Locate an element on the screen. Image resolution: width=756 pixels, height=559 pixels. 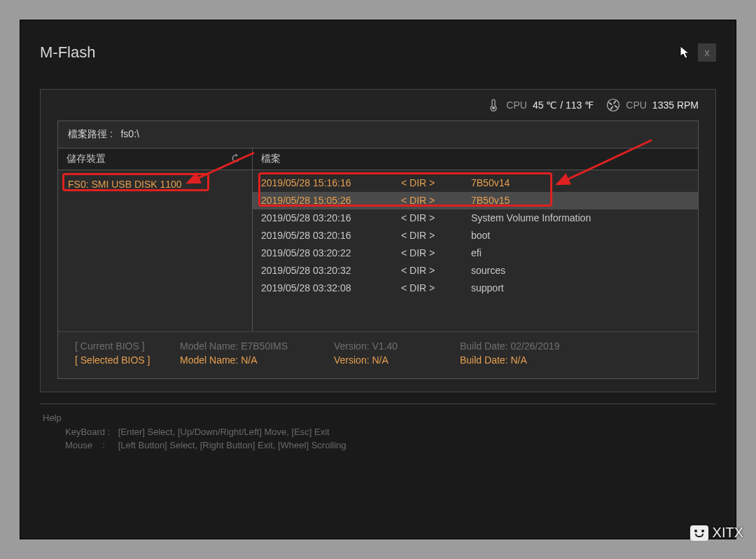
device-item: FS0: SMI USB DISK 1100 is located at coordinates (155, 184).